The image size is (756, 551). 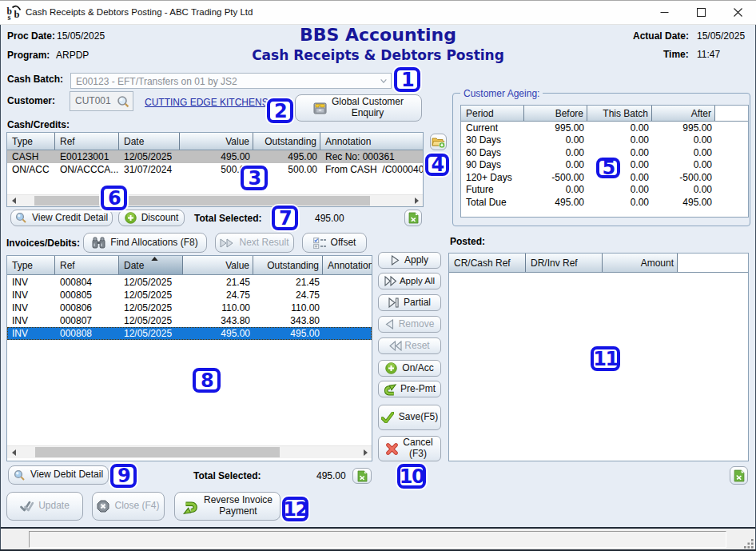 What do you see at coordinates (81, 36) in the screenshot?
I see `proc-date-value: 15/05/2025` at bounding box center [81, 36].